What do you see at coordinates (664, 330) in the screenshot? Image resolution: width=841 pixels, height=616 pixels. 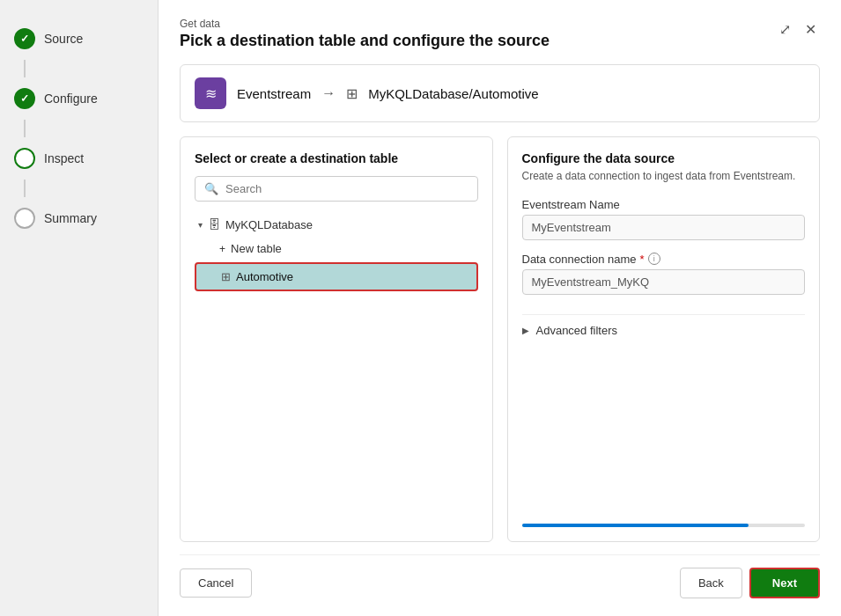 I see `advanced-filters-row: ▶ Advanced filters` at bounding box center [664, 330].